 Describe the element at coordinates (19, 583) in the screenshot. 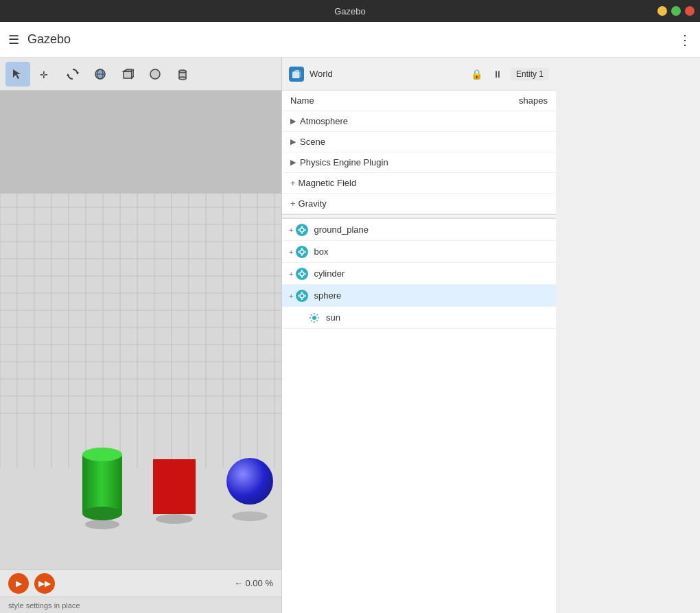

I see `play-icon: ▶` at that location.